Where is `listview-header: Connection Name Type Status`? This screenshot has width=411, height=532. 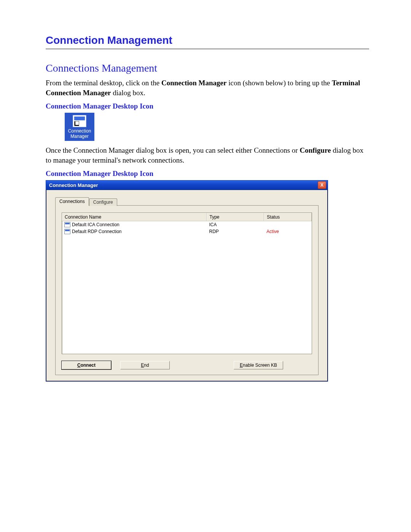
listview-header: Connection Name Type Status is located at coordinates (187, 217).